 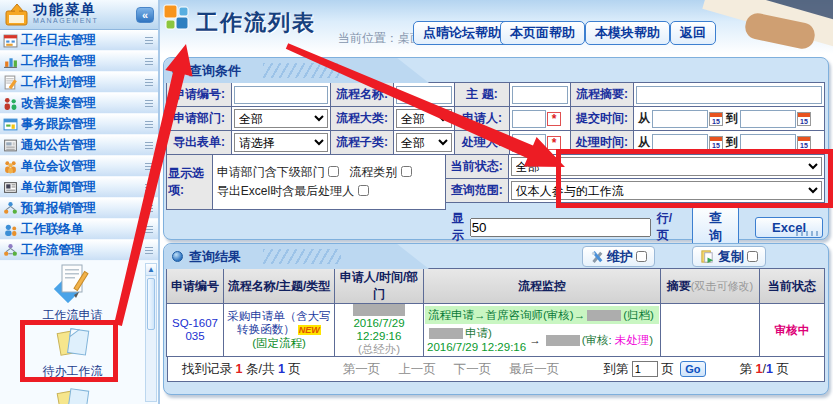 I want to click on maintain-button: 维护, so click(x=618, y=256).